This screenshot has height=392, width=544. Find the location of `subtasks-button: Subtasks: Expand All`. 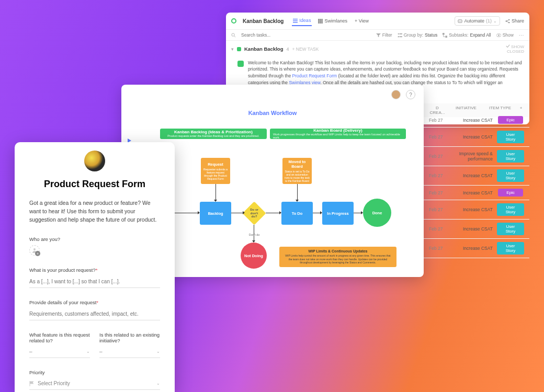

subtasks-button: Subtasks: Expand All is located at coordinates (467, 35).